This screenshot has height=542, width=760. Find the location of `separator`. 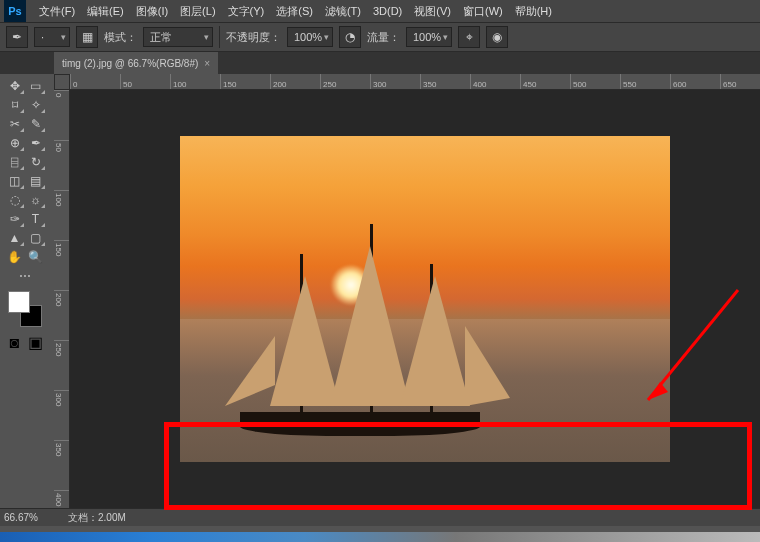

separator is located at coordinates (220, 37).